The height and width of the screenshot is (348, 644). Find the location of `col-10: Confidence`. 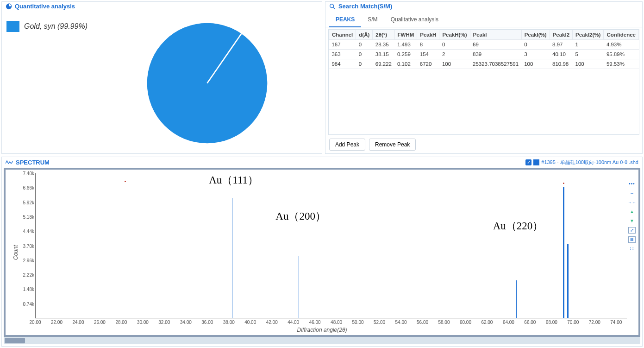

col-10: Confidence is located at coordinates (621, 35).